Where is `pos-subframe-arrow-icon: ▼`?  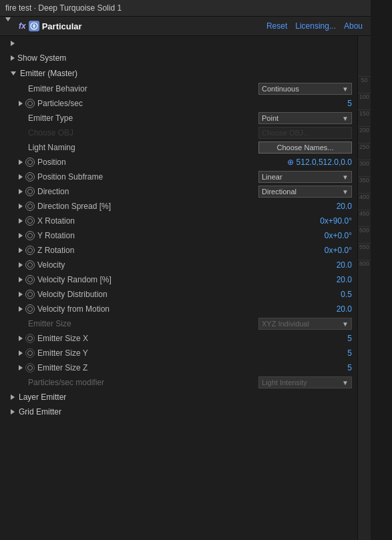
pos-subframe-arrow-icon: ▼ is located at coordinates (345, 178).